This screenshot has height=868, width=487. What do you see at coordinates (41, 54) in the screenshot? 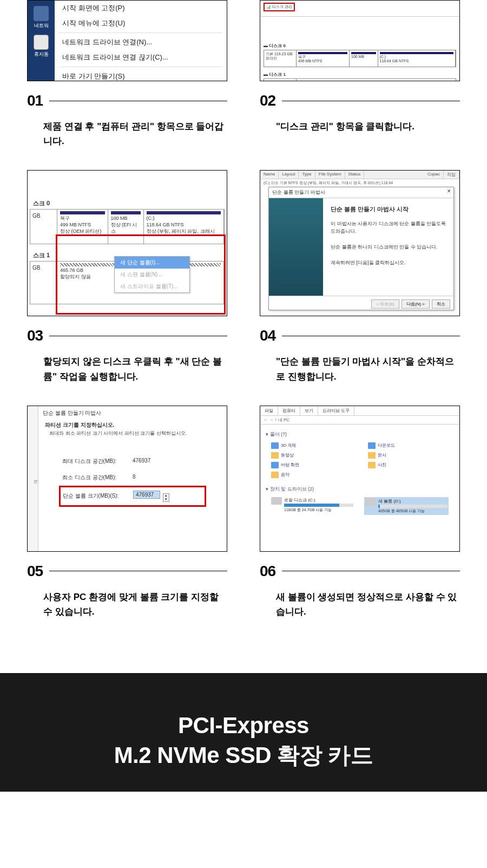
I see `recycle-bin-label: 휴지통` at bounding box center [41, 54].